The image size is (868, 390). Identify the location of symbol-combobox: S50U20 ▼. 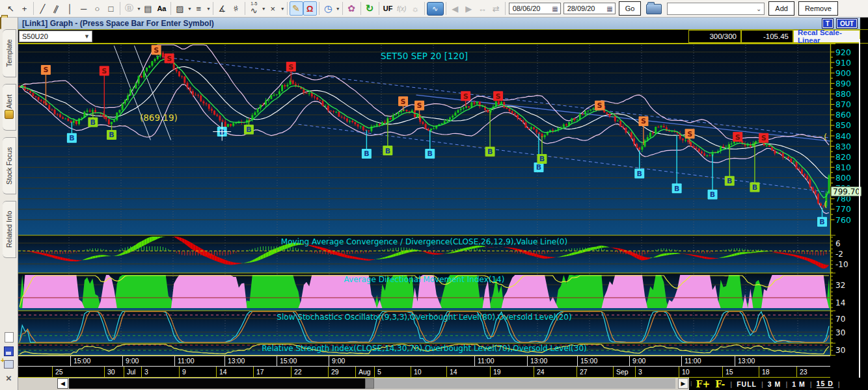
(56, 36).